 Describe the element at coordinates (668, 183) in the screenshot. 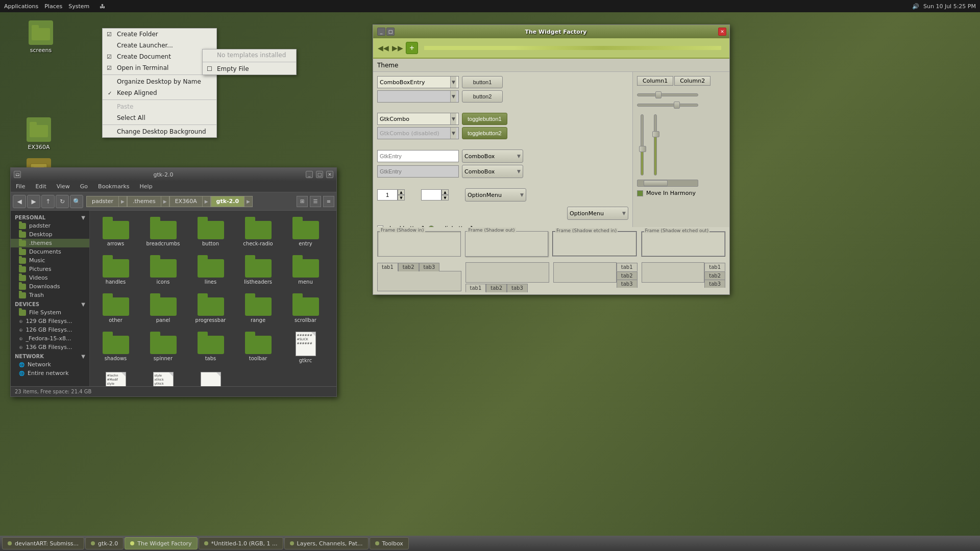

I see `scrollbar-h` at that location.